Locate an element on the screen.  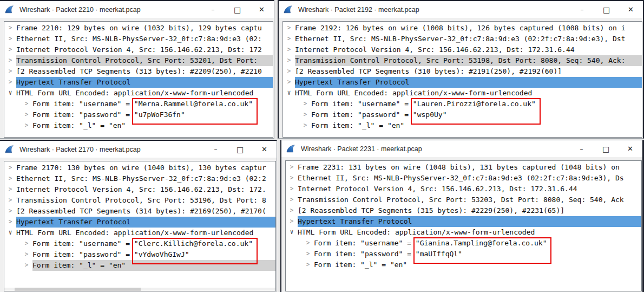
tree-row-text: Internet Protocol Version 4, Src: 156.14… is located at coordinates (470, 189).